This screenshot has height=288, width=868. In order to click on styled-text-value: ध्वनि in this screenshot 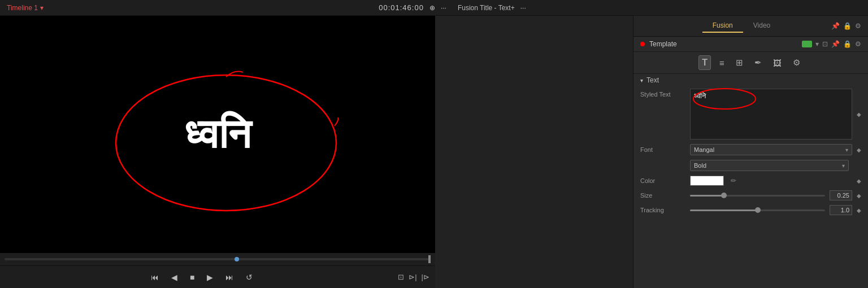, I will do `click(700, 96)`.